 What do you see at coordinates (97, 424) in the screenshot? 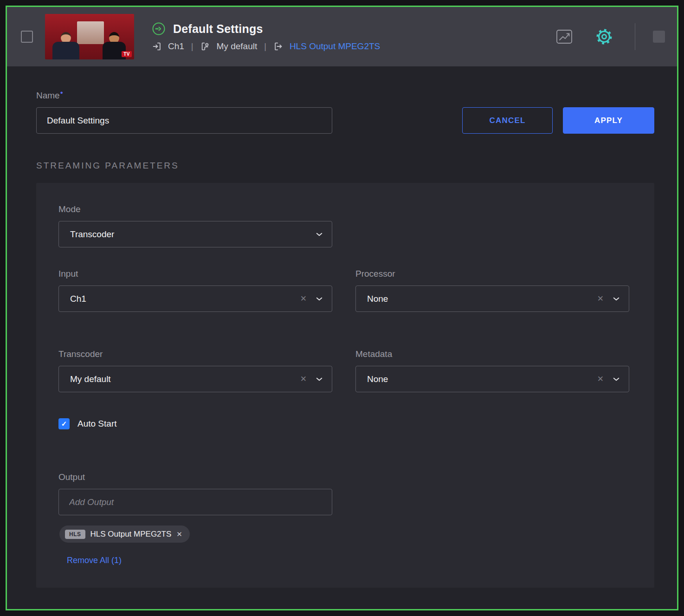
I see `auto-start-label: Auto Start` at bounding box center [97, 424].